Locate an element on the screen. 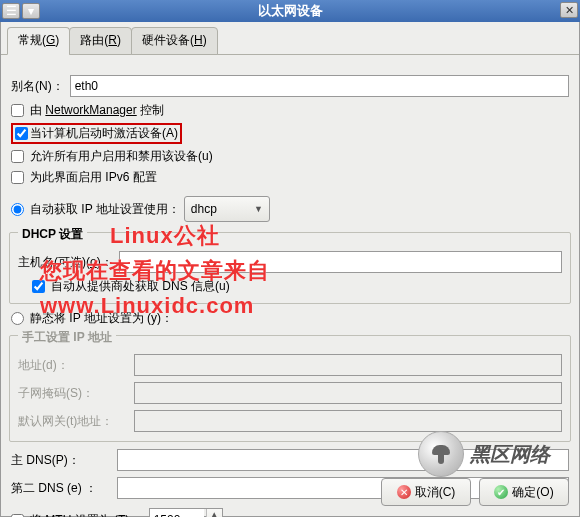  nm-control-label: 由 NetworkManager 控制 is located at coordinates (97, 110).